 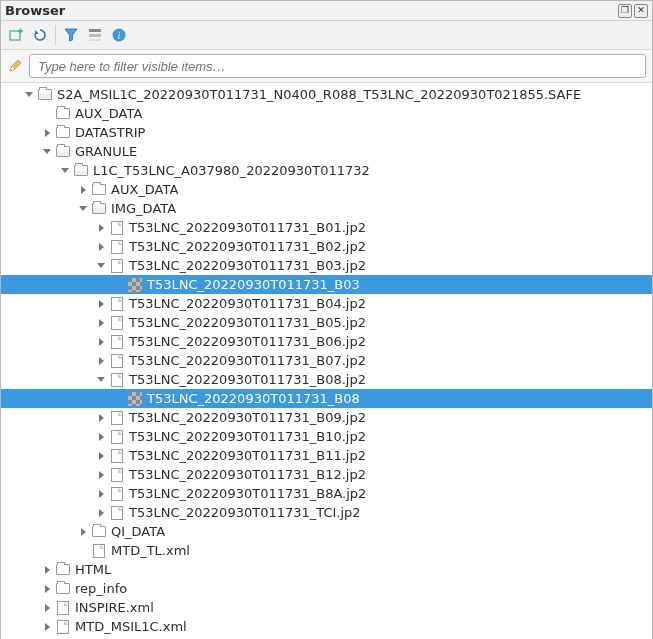 What do you see at coordinates (326, 512) in the screenshot?
I see `file-tci: T53LNC_20220930T011731_TCI.jp2` at bounding box center [326, 512].